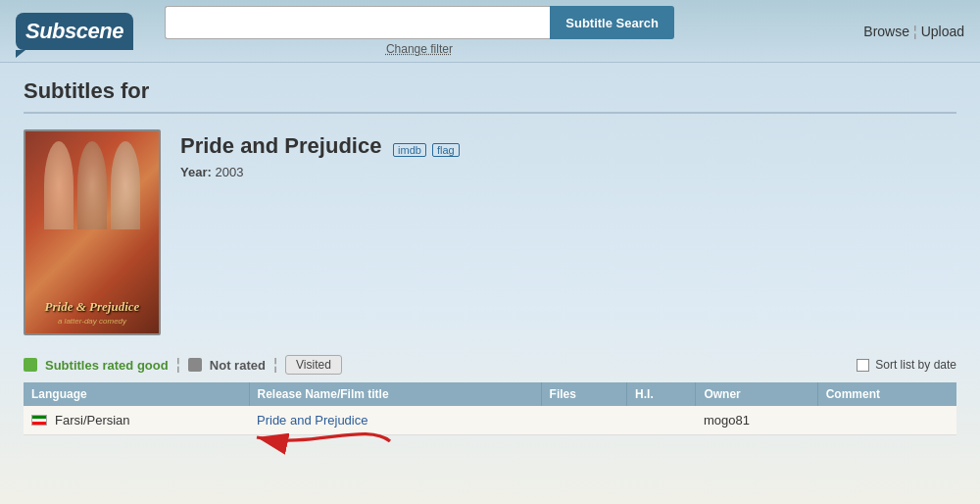 The height and width of the screenshot is (504, 980). What do you see at coordinates (314, 365) in the screenshot?
I see `visited-button: Visited` at bounding box center [314, 365].